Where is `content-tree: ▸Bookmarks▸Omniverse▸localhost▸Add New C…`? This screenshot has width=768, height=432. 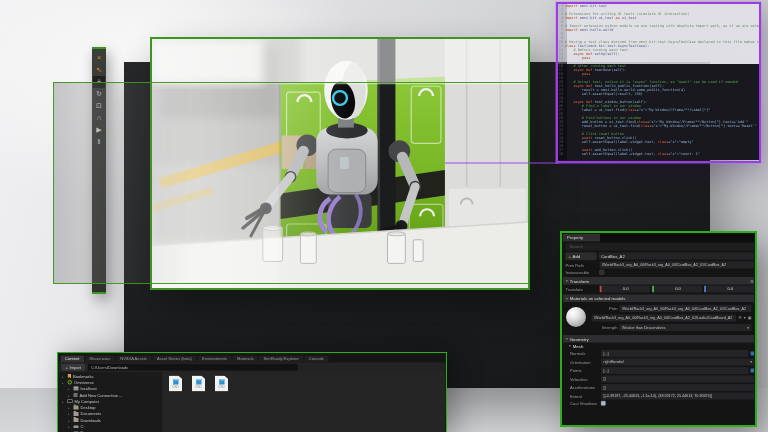 content-tree: ▸Bookmarks▸Omniverse▸localhost▸Add New C… is located at coordinates (111, 402).